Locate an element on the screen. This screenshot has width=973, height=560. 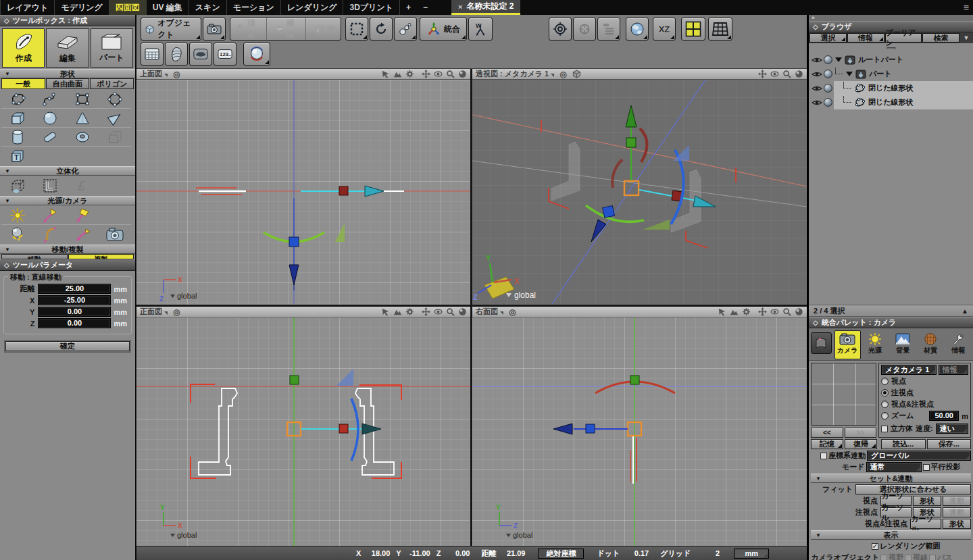
tab-copy: 複製 is located at coordinates (101, 257).